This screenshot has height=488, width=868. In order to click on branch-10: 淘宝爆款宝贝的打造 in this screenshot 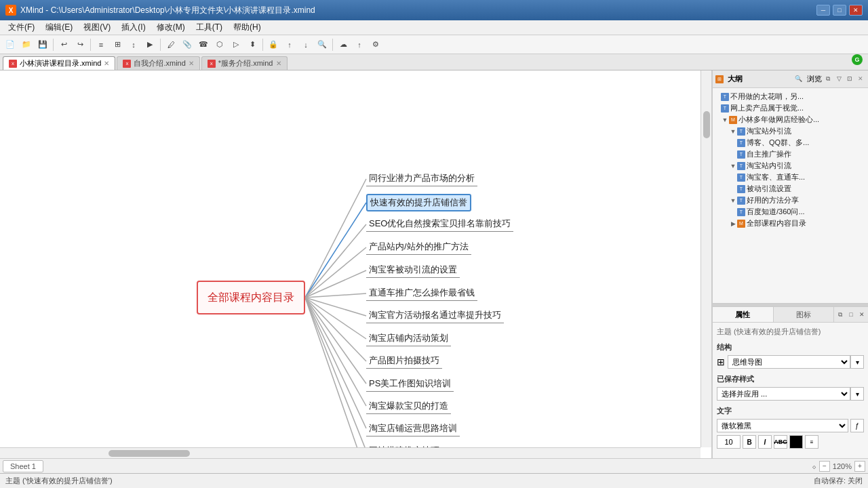, I will do `click(408, 407)`.